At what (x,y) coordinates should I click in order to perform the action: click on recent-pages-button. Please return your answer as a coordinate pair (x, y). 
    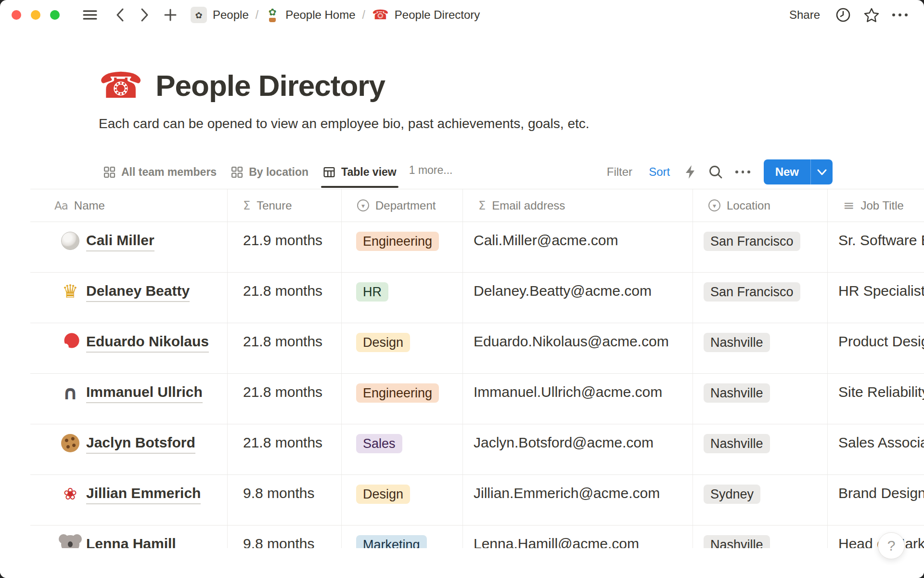
    Looking at the image, I should click on (843, 15).